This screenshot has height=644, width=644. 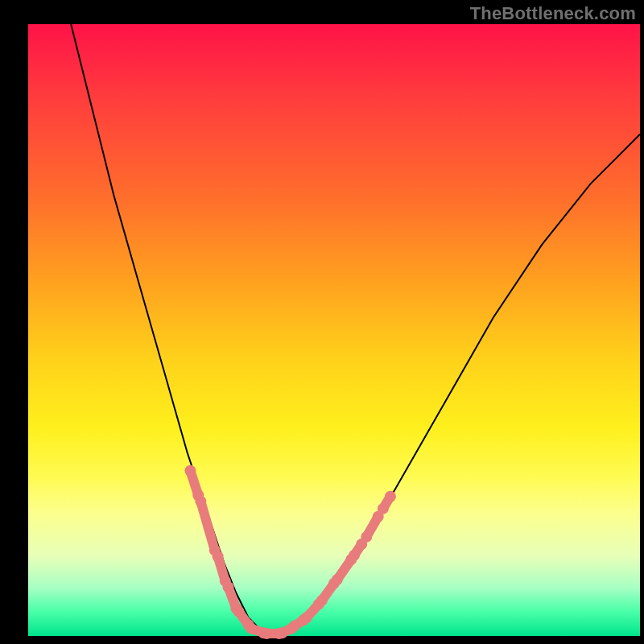 I want to click on ruler-segment, so click(x=208, y=526).